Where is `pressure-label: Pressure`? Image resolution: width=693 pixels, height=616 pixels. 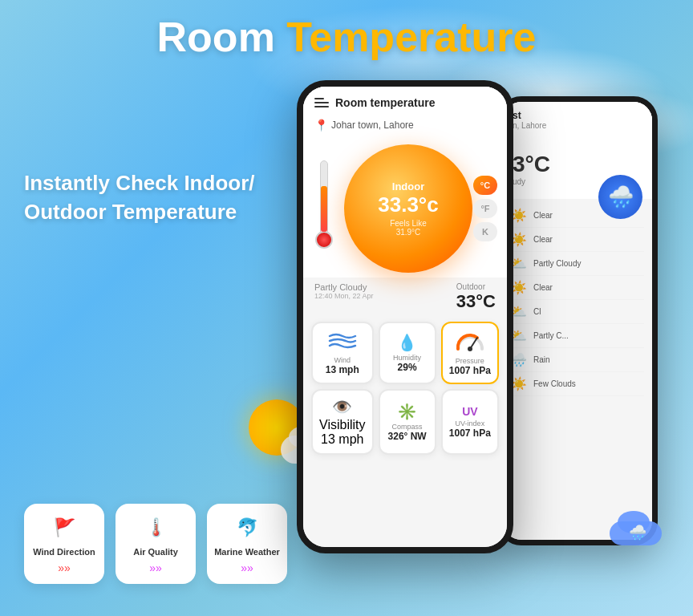
pressure-label: Pressure is located at coordinates (470, 361).